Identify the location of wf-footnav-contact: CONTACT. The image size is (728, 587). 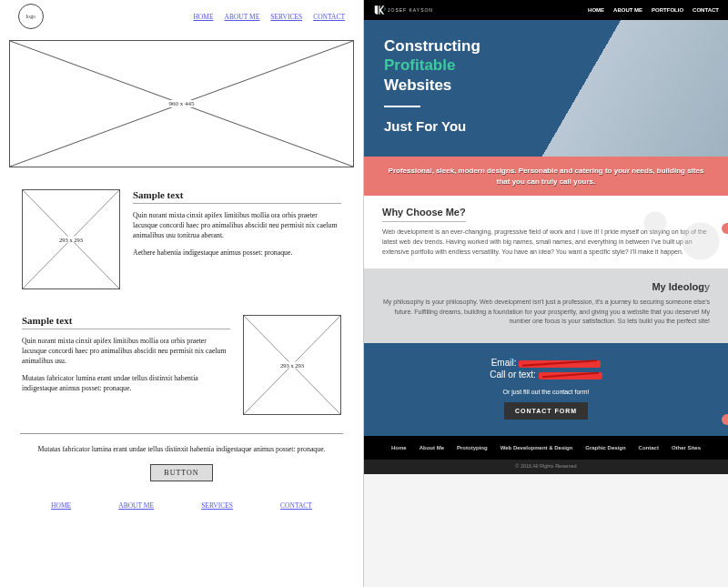
(297, 506).